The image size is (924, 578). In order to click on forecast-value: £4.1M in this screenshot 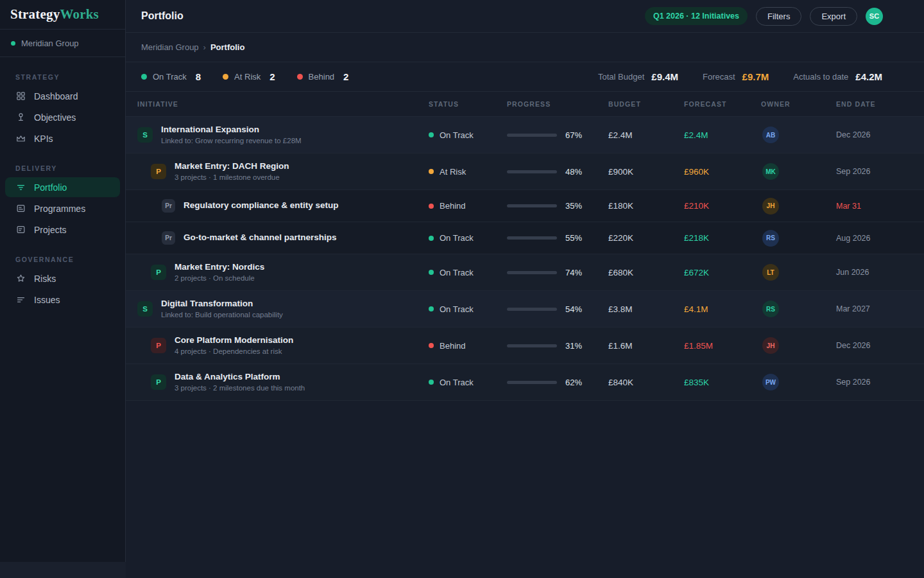, I will do `click(723, 310)`.